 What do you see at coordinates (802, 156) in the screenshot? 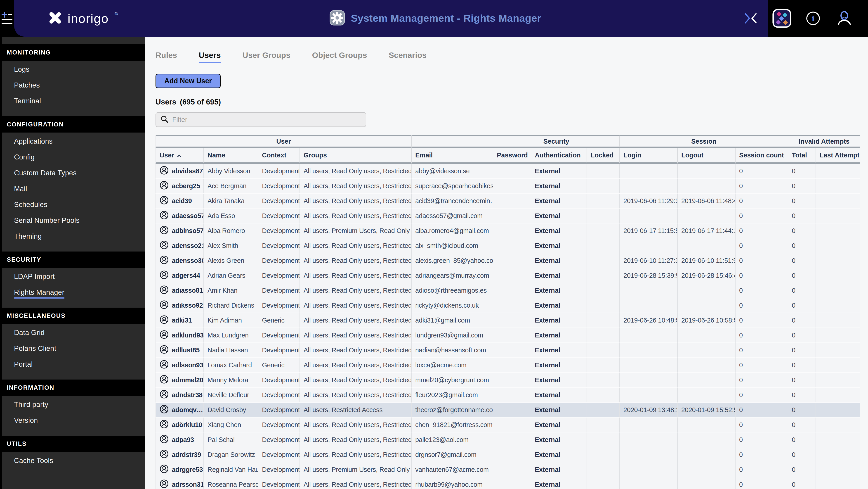
I see `column-header-total: Total` at bounding box center [802, 156].